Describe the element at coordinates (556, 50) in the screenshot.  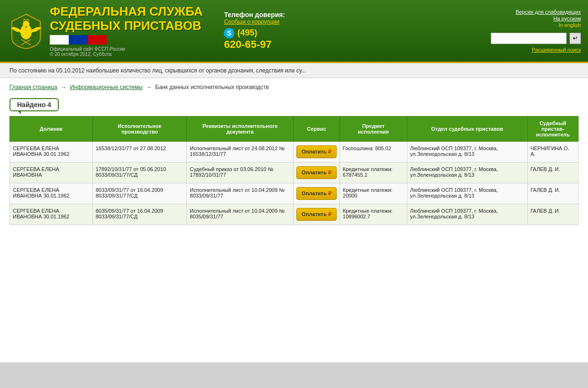
I see `advanced-search-link: Расширенный поиск` at that location.